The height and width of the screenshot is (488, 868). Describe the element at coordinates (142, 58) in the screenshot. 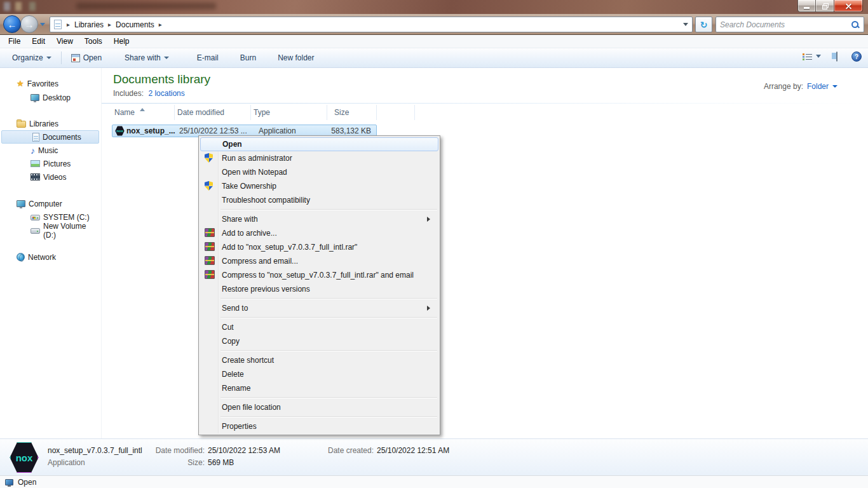

I see `share-with-label: Share with` at that location.